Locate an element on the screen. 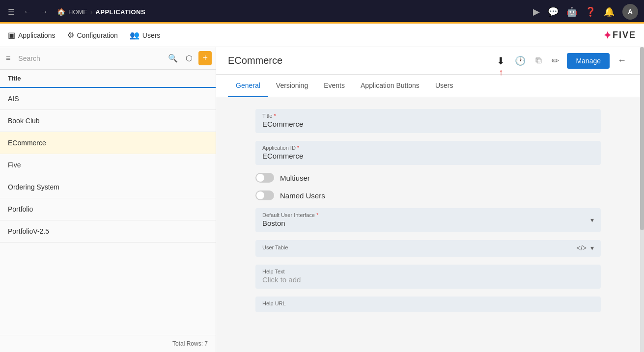 This screenshot has height=352, width=644. help-text-field: Help Text Click to add is located at coordinates (428, 277).